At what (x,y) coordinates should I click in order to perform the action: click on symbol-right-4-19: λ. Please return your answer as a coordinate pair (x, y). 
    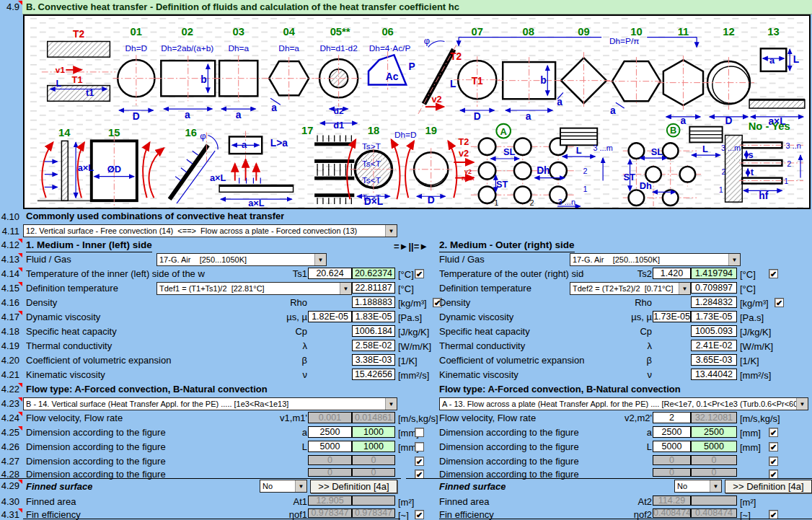
    Looking at the image, I should click on (619, 346).